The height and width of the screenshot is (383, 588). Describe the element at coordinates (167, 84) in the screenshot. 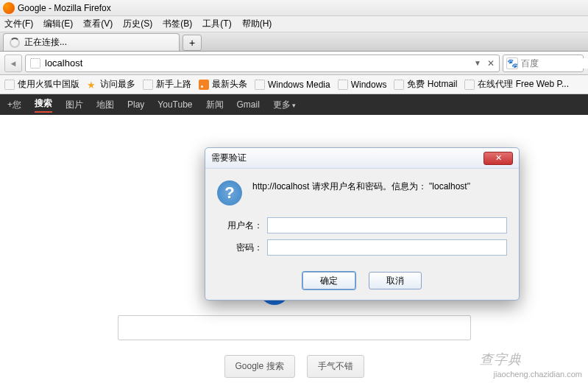

I see `bookmark-getting-started: 新手上路` at that location.